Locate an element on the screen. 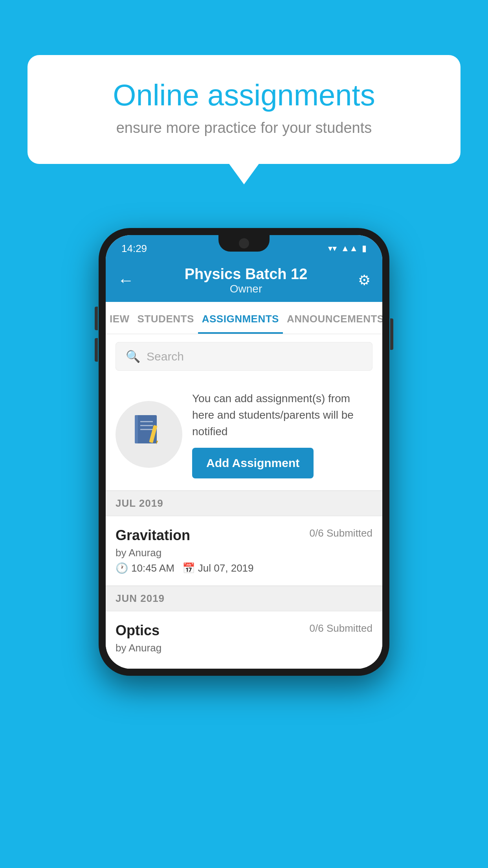 The height and width of the screenshot is (868, 488). assignment-top-row-optics: Optics 0/6 Submitted is located at coordinates (244, 631).